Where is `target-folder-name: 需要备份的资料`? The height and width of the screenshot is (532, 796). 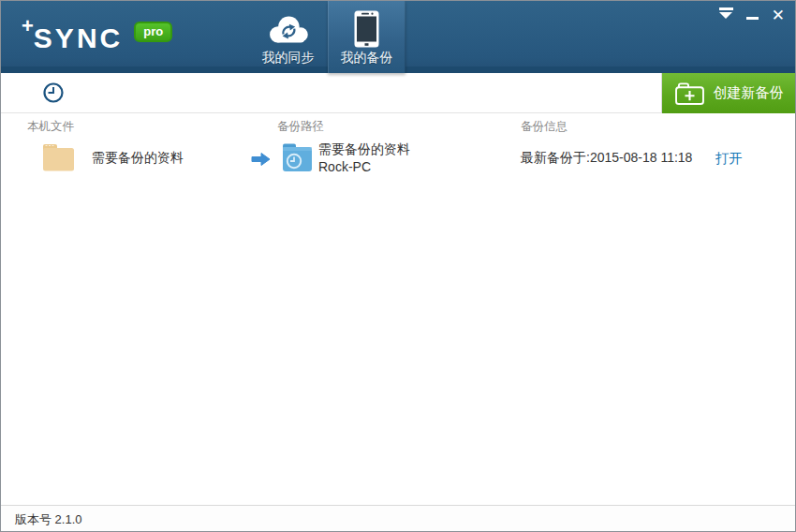
target-folder-name: 需要备份的资料 is located at coordinates (364, 150).